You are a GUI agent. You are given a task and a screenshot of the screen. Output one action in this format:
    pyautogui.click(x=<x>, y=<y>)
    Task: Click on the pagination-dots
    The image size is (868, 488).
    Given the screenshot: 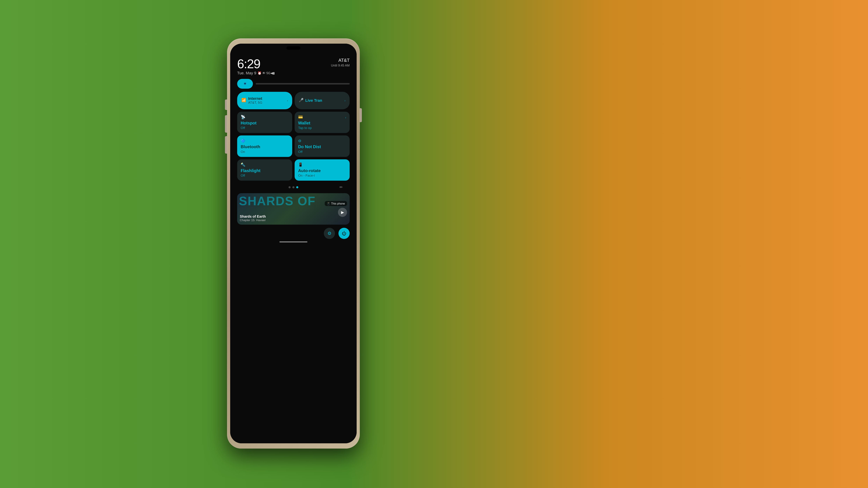 What is the action you would take?
    pyautogui.click(x=293, y=187)
    